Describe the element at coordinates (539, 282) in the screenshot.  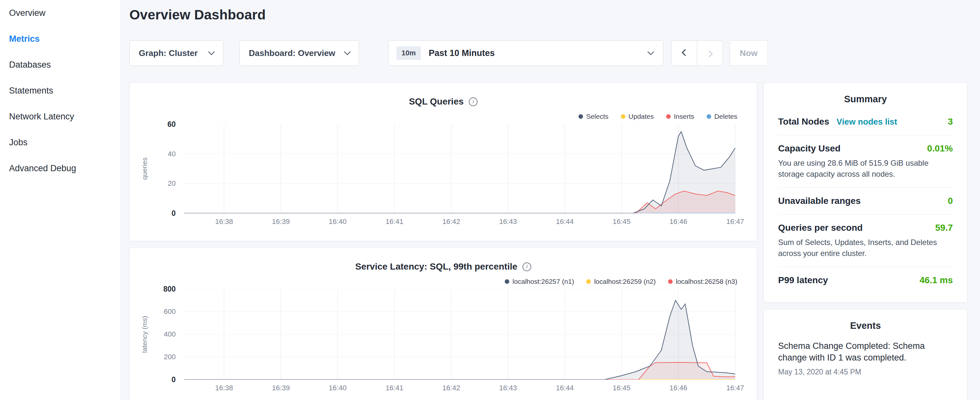
I see `legend-item-localhost-26257-n1: localhost:26257 (n1)` at that location.